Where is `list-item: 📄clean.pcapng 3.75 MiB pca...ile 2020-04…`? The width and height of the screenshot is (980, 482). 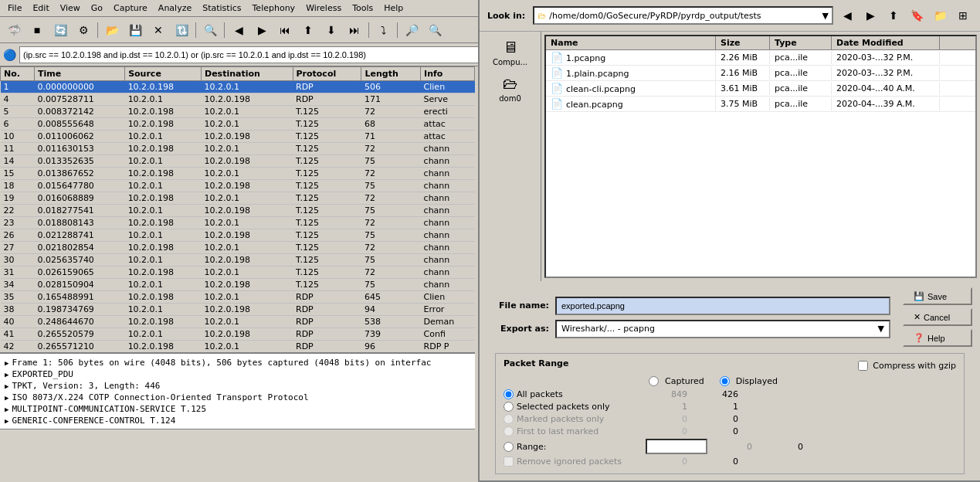
list-item: 📄clean.pcapng 3.75 MiB pca...ile 2020-04… is located at coordinates (761, 104).